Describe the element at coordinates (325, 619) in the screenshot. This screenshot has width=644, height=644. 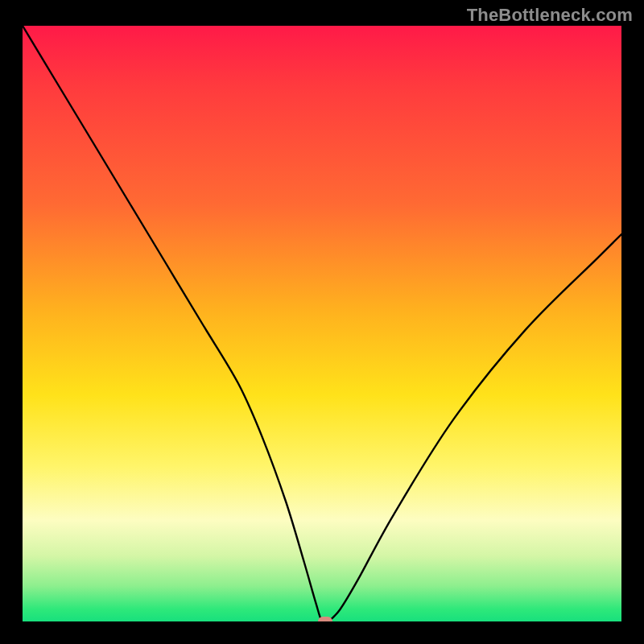
I see `min-point-marker` at that location.